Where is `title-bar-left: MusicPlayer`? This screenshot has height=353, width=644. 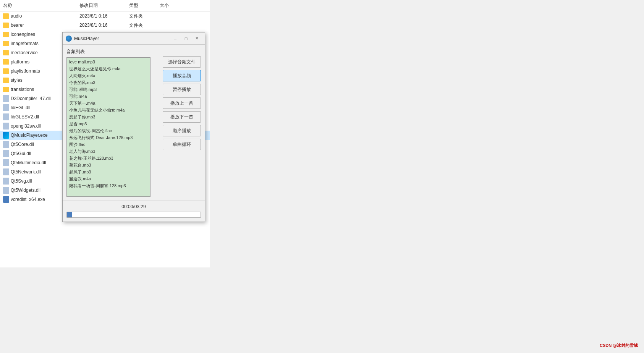
title-bar-left: MusicPlayer is located at coordinates (83, 39).